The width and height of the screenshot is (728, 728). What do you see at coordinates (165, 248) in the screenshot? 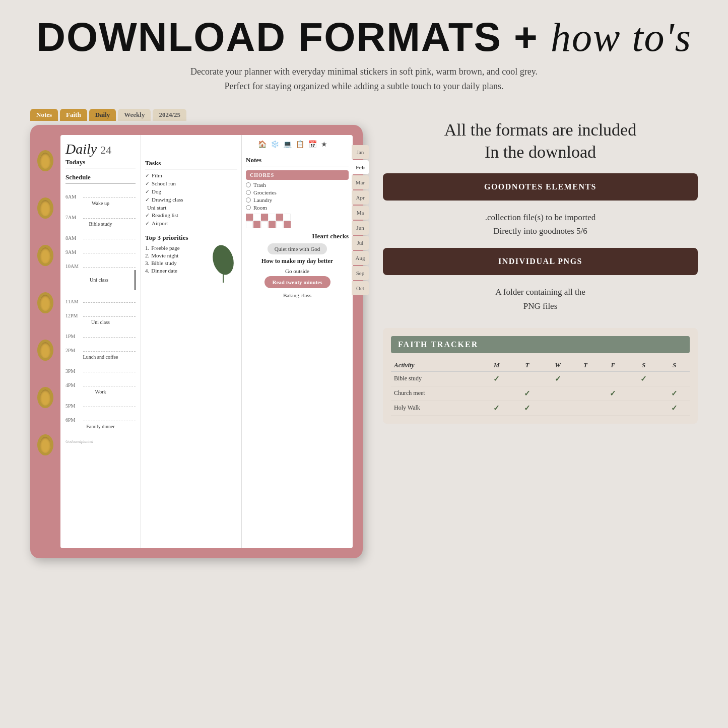
I see `priority-label-1: Freebie page` at bounding box center [165, 248].